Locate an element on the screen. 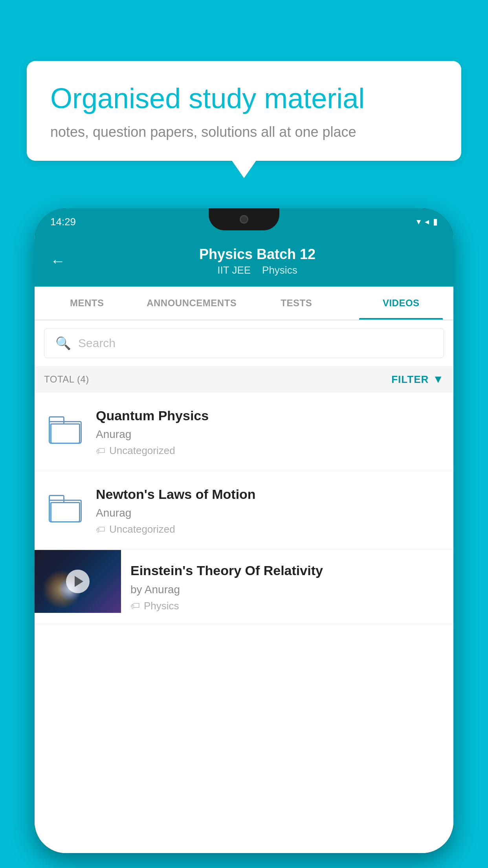  video-thumb-newton is located at coordinates (65, 509).